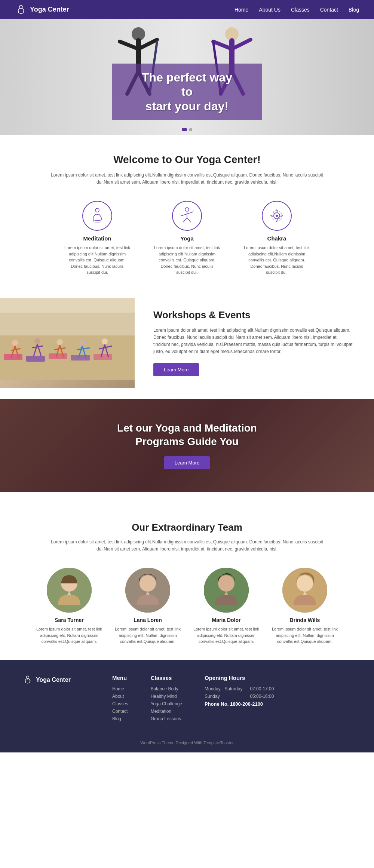 This screenshot has height=868, width=374. Describe the element at coordinates (187, 445) in the screenshot. I see `banner-section: Let our Yoga and Meditation Programs Gui…` at that location.